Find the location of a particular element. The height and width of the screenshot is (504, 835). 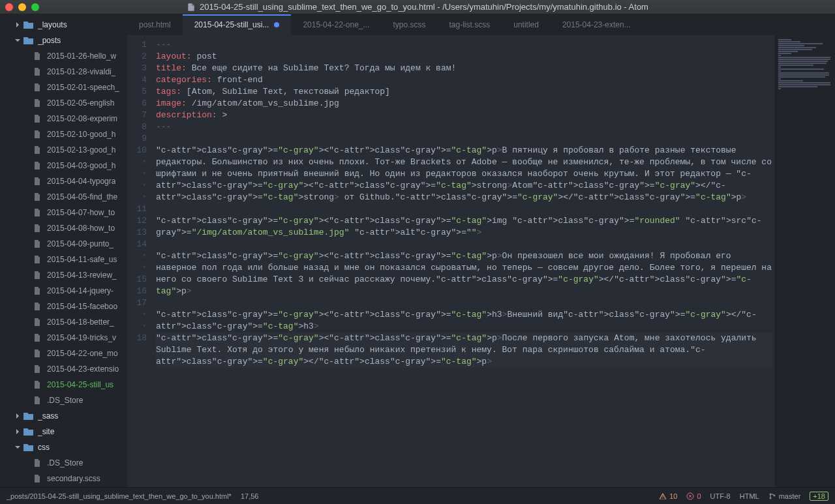

close-icon is located at coordinates (9, 7).